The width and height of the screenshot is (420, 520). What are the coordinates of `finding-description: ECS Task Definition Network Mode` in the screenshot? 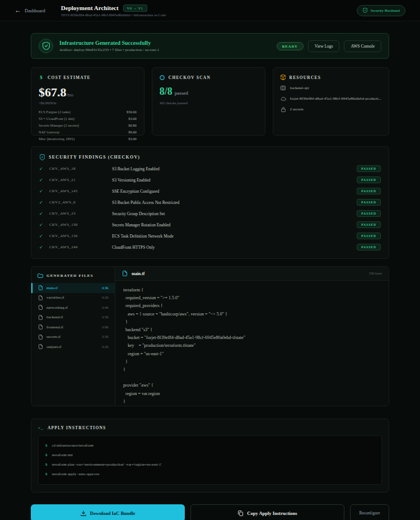 It's located at (227, 236).